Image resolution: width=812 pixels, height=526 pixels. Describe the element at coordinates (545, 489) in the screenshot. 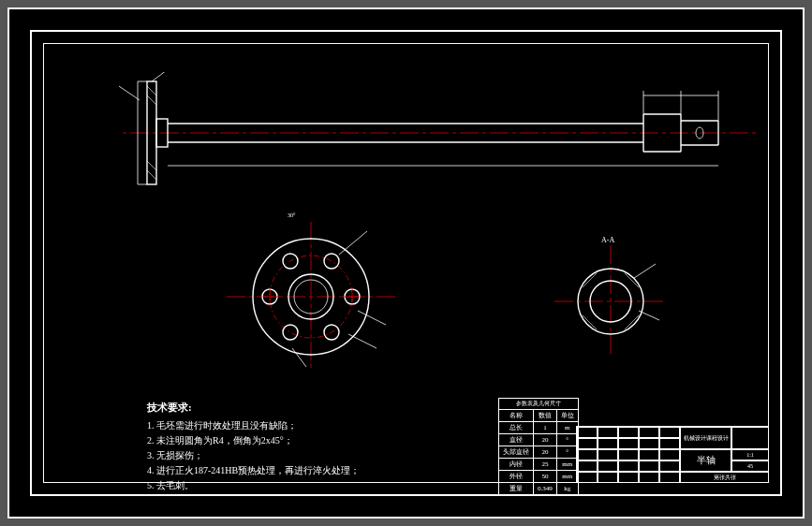

I see `cell: 0.349` at that location.